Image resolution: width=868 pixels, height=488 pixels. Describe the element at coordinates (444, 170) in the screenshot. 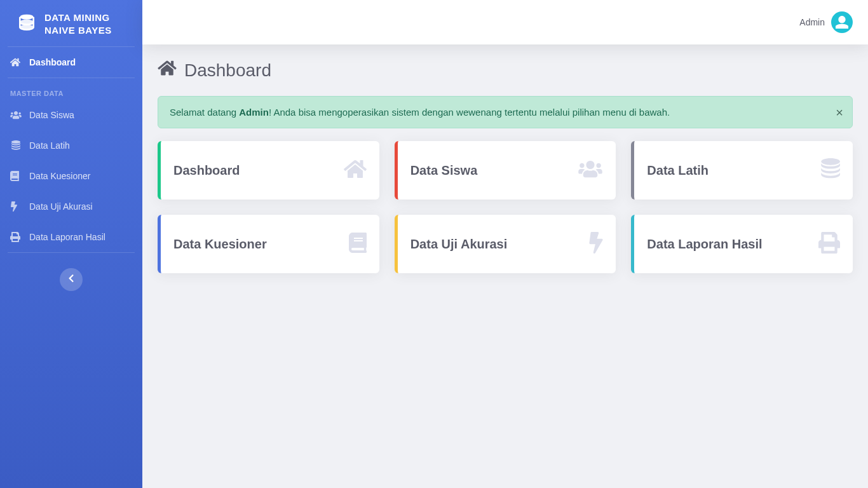

I see `card-title: Data Siswa` at that location.